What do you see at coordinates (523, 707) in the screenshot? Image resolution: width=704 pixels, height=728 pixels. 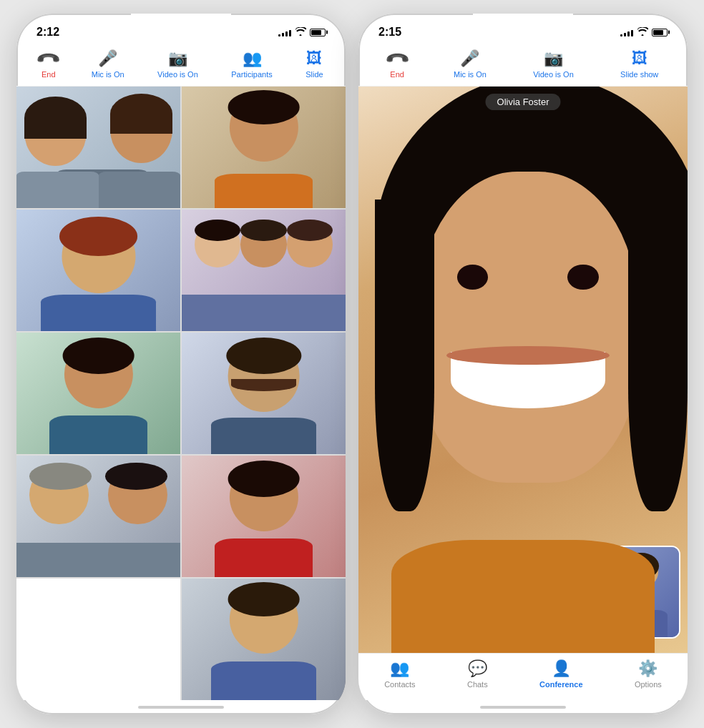 I see `home-indicator-right` at bounding box center [523, 707].